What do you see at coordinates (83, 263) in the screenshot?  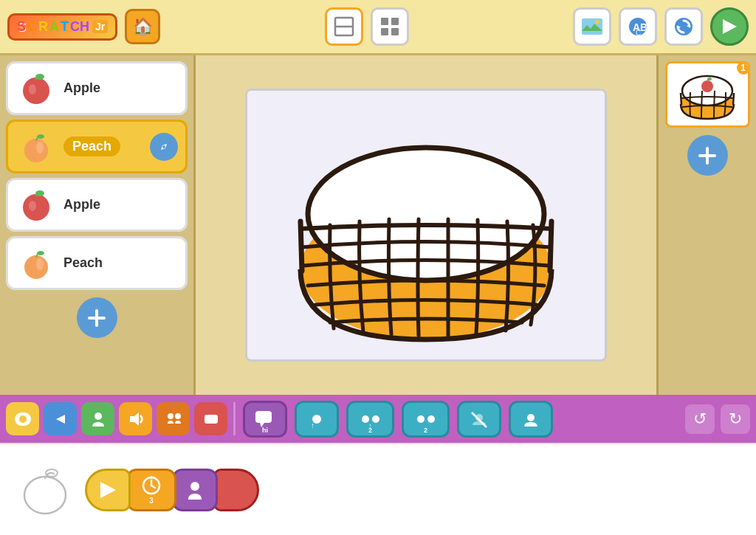 I see `sprite-name-peach2: Peach` at bounding box center [83, 263].